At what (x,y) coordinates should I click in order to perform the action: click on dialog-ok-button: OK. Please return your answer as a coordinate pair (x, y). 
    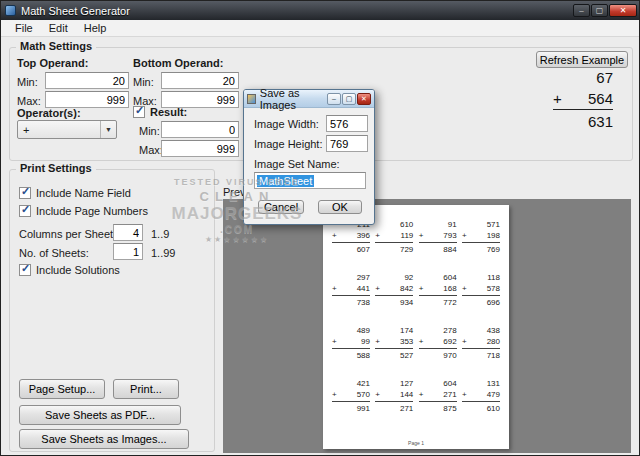
    Looking at the image, I should click on (340, 207).